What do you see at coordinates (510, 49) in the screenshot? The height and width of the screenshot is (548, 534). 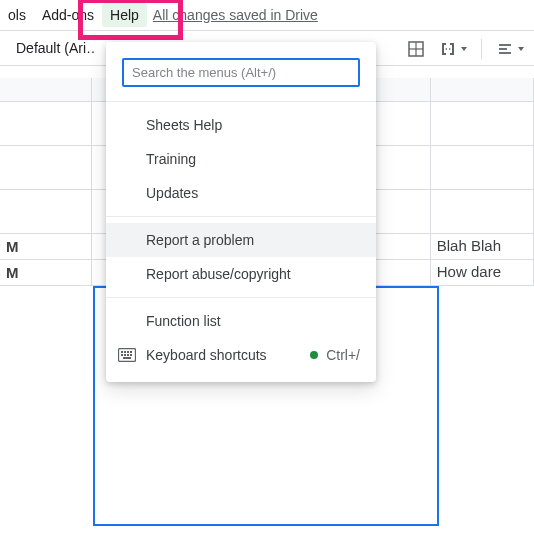 I see `horizontal-align-icon` at bounding box center [510, 49].